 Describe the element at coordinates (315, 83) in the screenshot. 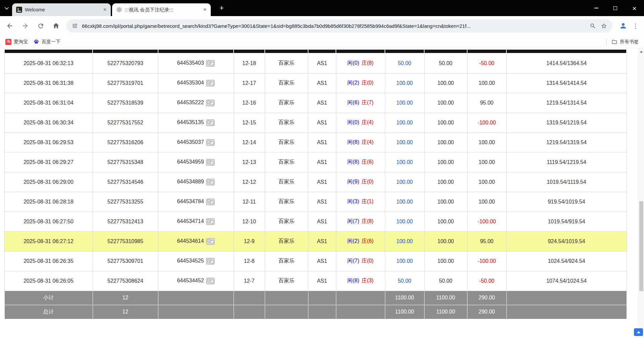

I see `table-row: 2025-08-31 06:31:38 522775319701 6445353…` at that location.